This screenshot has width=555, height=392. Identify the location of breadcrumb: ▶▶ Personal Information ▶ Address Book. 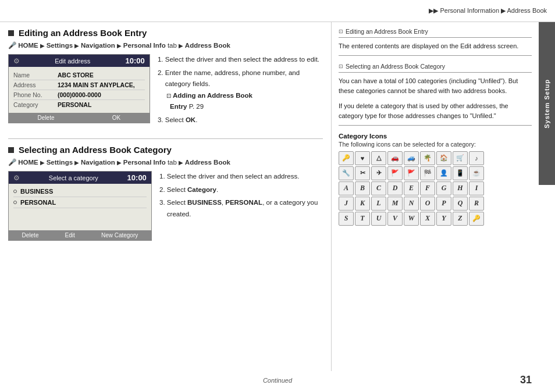
(488, 10).